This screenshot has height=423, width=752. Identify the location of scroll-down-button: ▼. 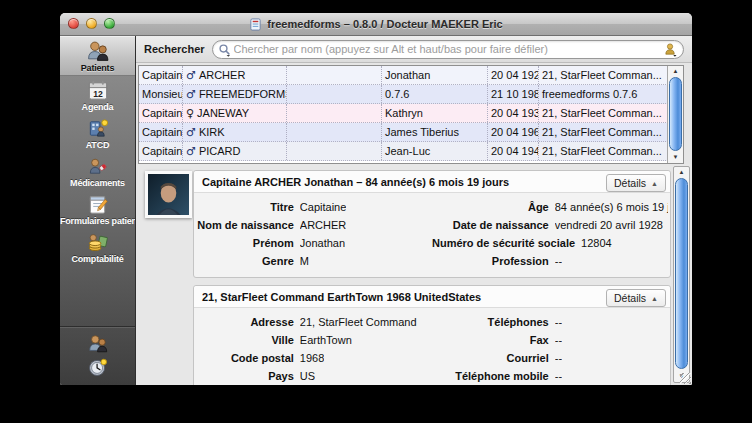
(676, 158).